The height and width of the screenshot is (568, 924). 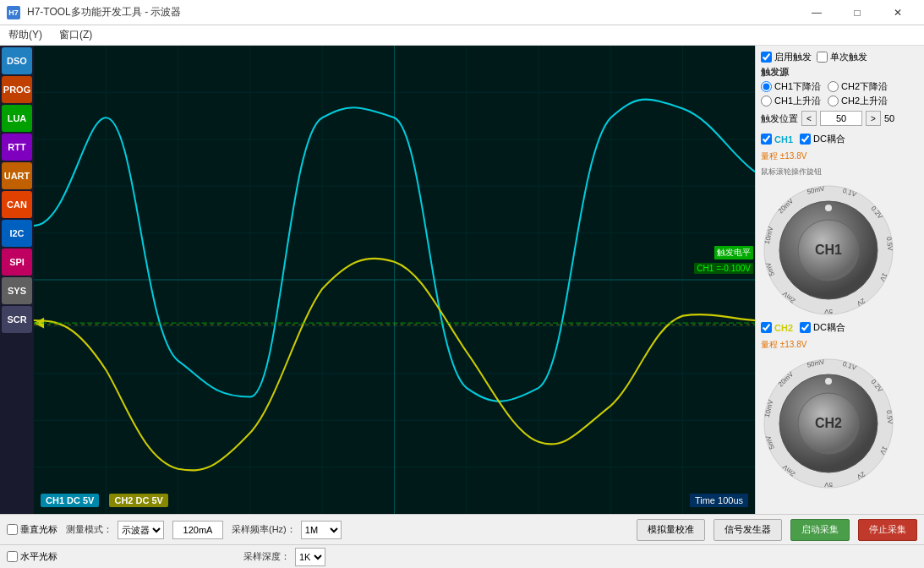 What do you see at coordinates (842, 57) in the screenshot?
I see `single-trigger-checkbox: 单次触发` at bounding box center [842, 57].